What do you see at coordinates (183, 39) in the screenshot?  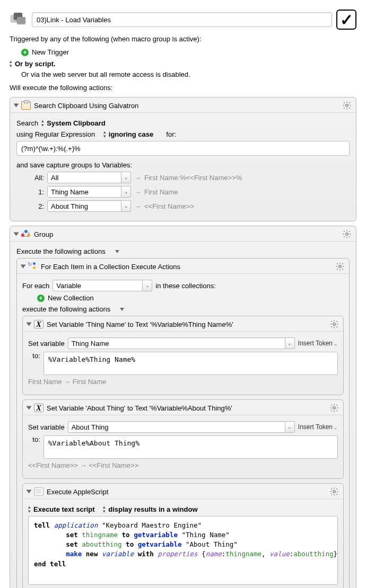 I see `triggers-intro: Triggered by any of the following (when …` at bounding box center [183, 39].